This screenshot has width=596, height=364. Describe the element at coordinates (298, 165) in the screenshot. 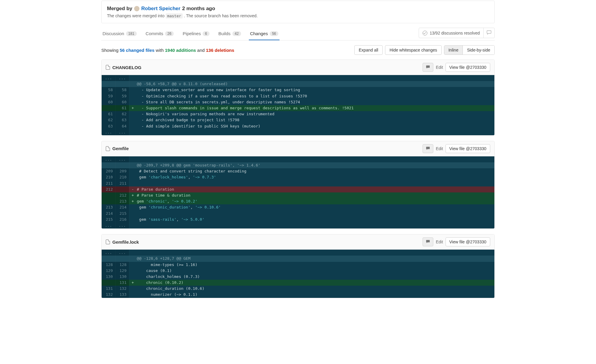

I see `diff-line: @@ -209,7 +209,8 @@ gem 'mousetrap-rails…` at that location.